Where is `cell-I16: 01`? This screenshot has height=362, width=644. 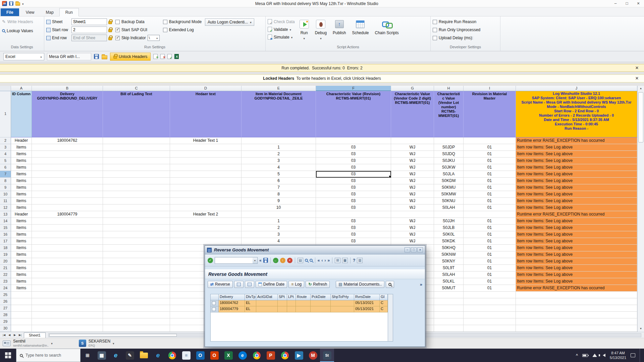 cell-I16: 01 is located at coordinates (490, 235).